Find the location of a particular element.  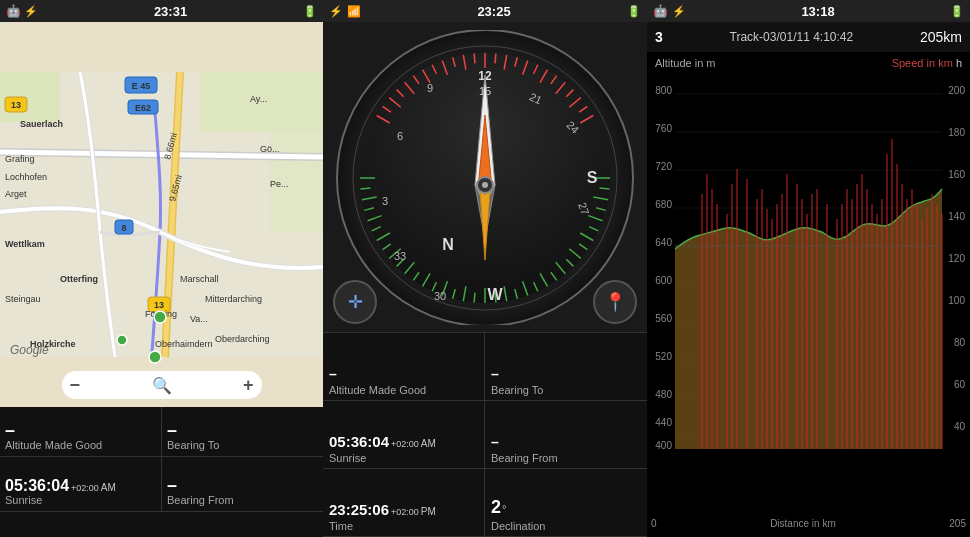

altitude-cell: – Altitude Made Good is located at coordinates (81, 432).